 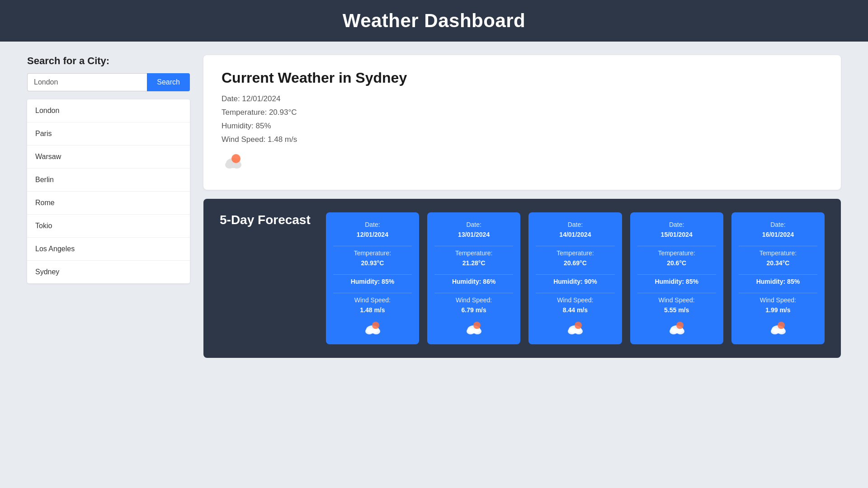 I want to click on forecast-card: Date: 12/01/2024 Temperature: 20.93°C Hu…, so click(x=373, y=278).